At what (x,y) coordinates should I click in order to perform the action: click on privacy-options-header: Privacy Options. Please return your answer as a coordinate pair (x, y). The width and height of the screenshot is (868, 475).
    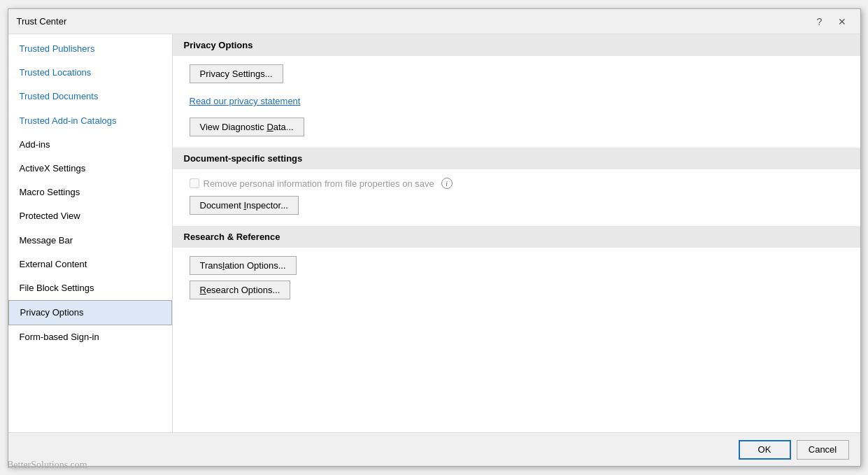
    Looking at the image, I should click on (516, 45).